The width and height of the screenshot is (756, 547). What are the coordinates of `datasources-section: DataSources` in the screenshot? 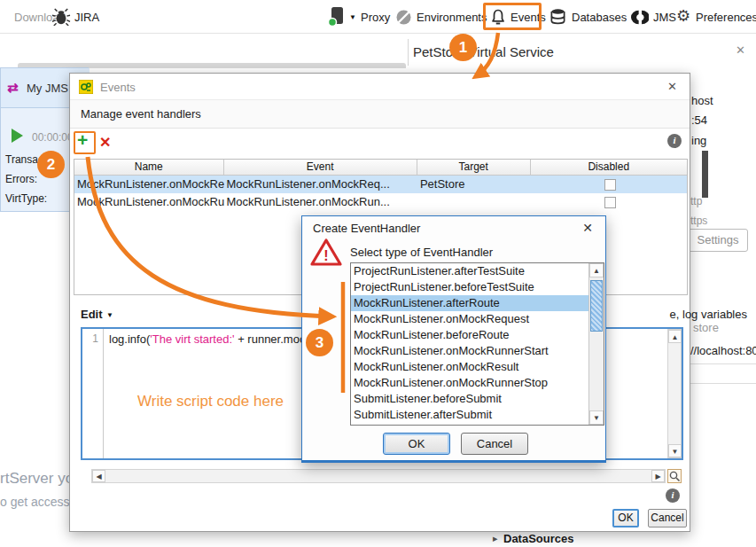 It's located at (539, 539).